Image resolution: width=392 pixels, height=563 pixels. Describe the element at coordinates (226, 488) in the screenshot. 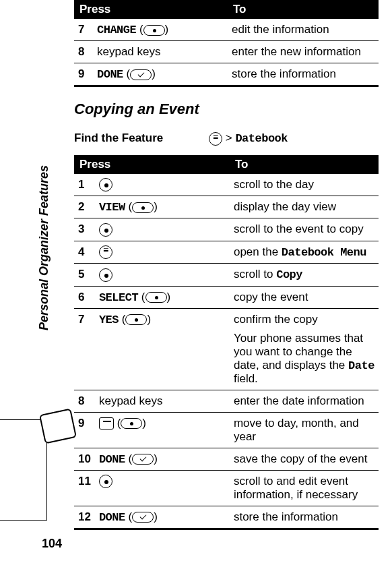

I see `table-row: 11 scroll to and edit event information,…` at that location.